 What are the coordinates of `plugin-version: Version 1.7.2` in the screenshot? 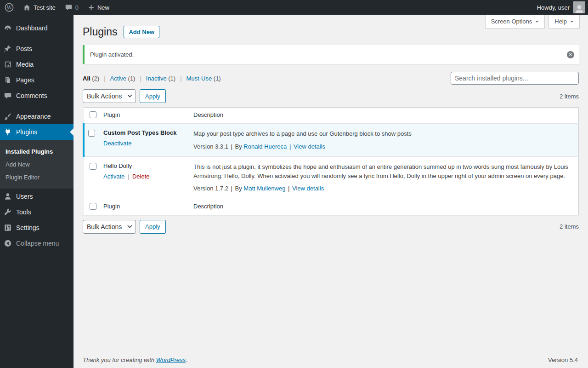 It's located at (211, 189).